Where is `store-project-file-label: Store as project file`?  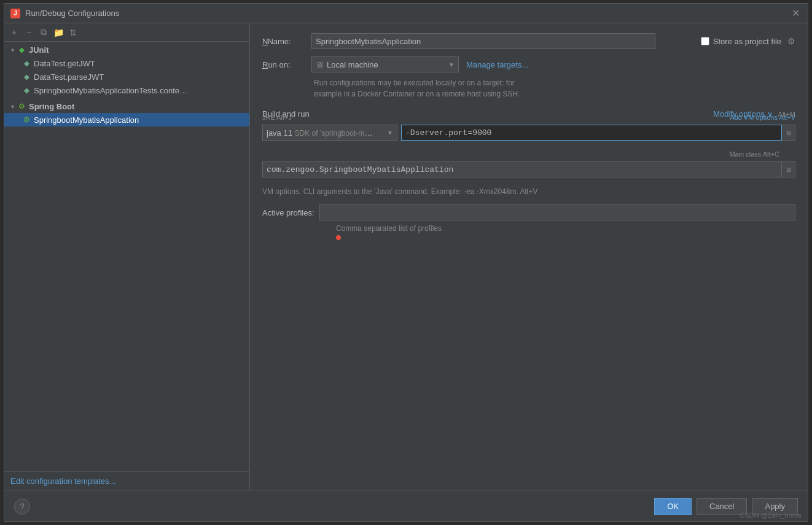
store-project-file-label: Store as project file is located at coordinates (747, 42).